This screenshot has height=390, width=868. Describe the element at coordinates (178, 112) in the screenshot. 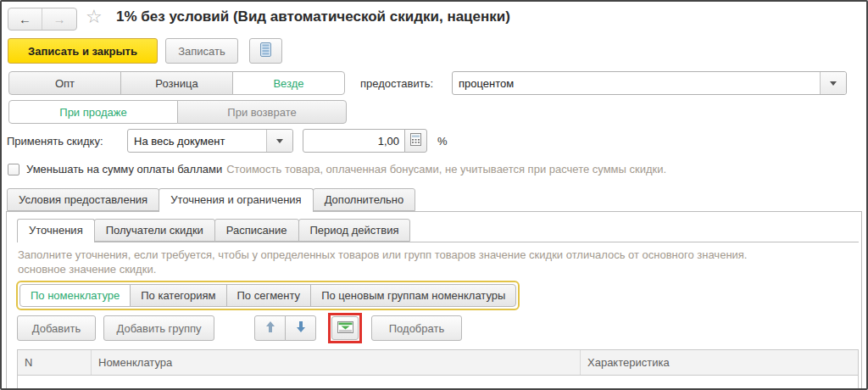

I see `event-segment: При продаже При возврате` at that location.